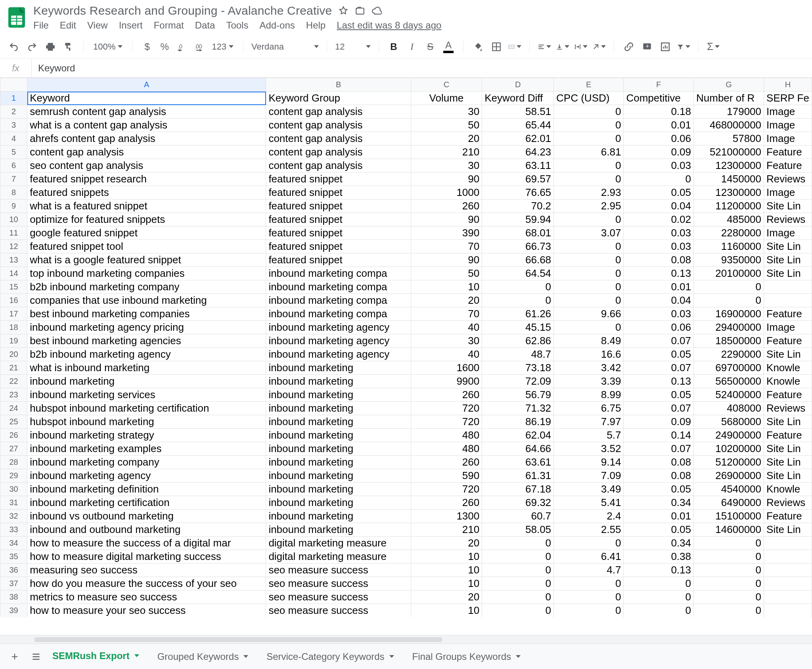 This screenshot has height=669, width=812. I want to click on cell: hubspot inbound marketing certification, so click(147, 408).